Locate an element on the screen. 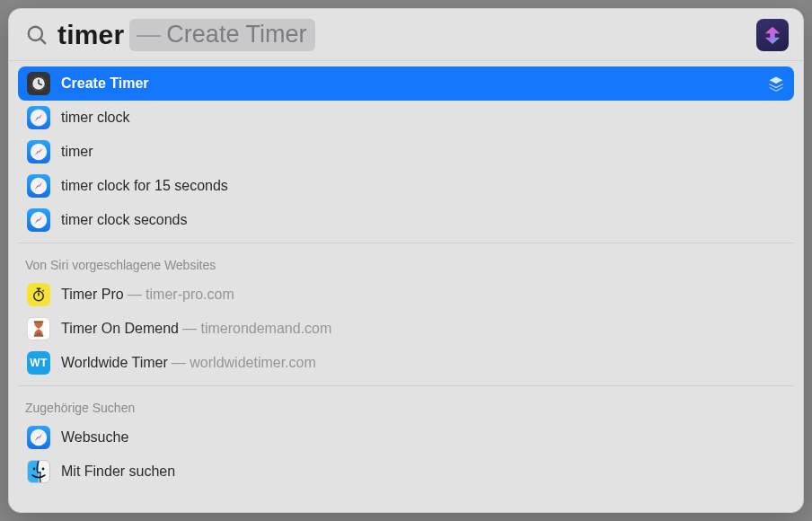 This screenshot has width=812, height=521. result-worldwide-timer: WT Worldwide Timer — worldwidetimer.com is located at coordinates (406, 363).